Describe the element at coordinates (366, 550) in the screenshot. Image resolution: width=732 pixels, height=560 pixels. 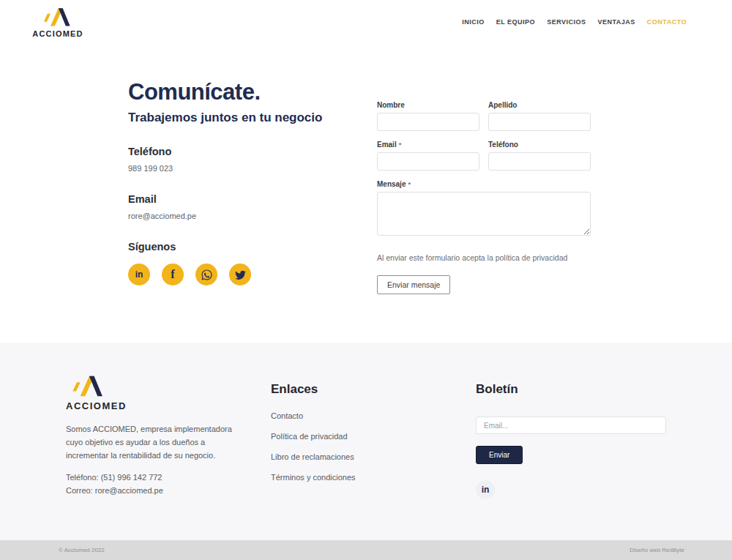
I see `bottom-bar: © Acciomed 2022 Diseño web RedByte` at that location.